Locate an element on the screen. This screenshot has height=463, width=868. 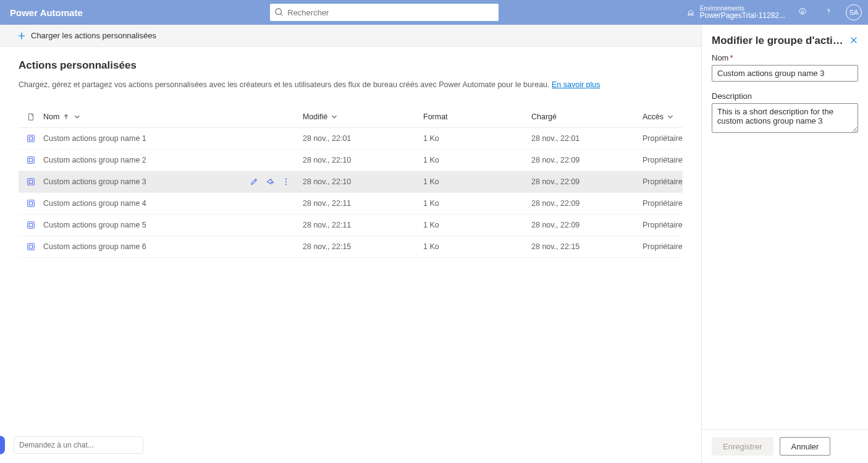
gear-icon is located at coordinates (803, 12).